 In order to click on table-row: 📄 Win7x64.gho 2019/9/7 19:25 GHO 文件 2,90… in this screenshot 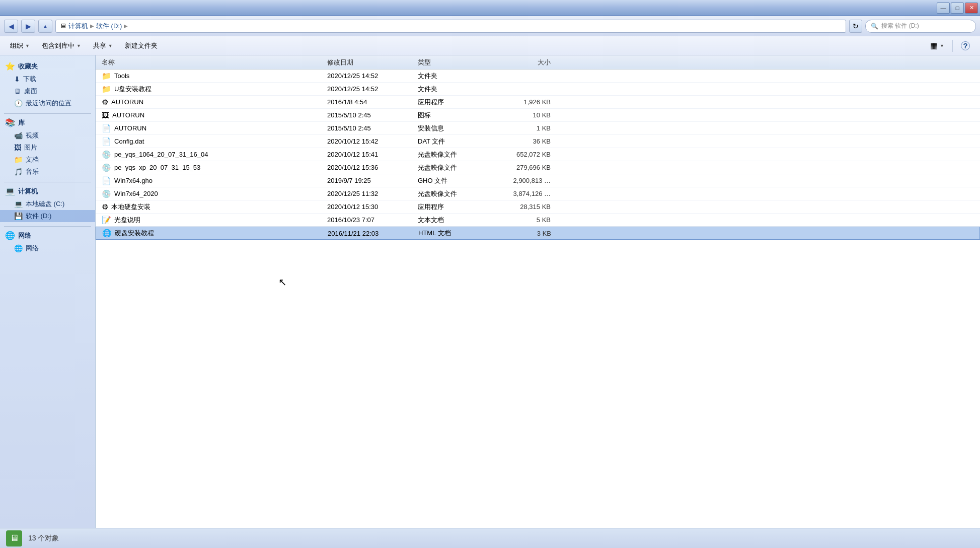, I will do `click(538, 181)`.